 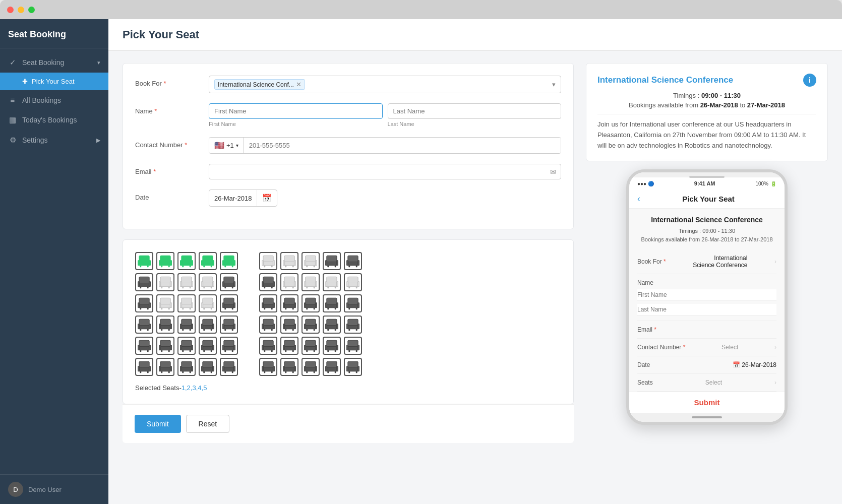 What do you see at coordinates (158, 424) in the screenshot?
I see `submit-button: Submit` at bounding box center [158, 424].